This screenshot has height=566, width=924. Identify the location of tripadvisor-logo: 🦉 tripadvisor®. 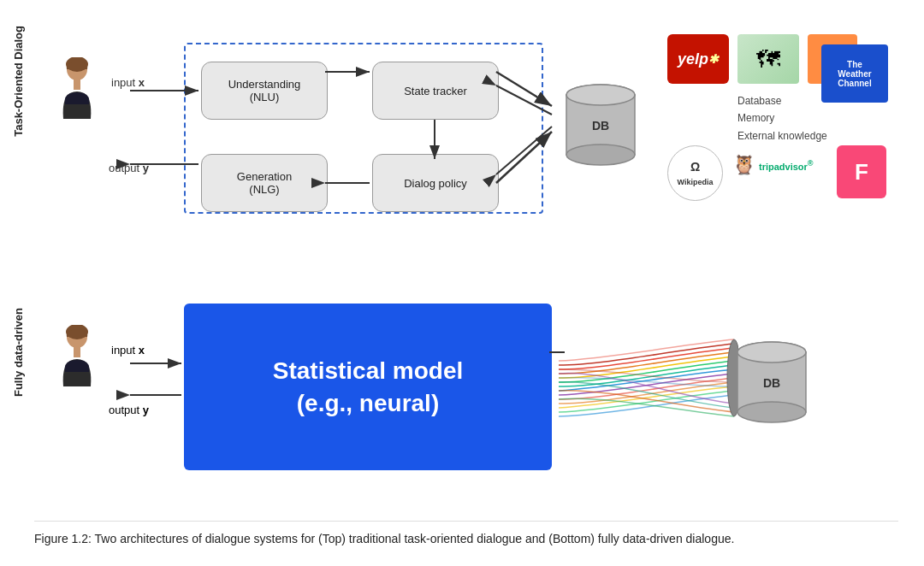
(773, 165).